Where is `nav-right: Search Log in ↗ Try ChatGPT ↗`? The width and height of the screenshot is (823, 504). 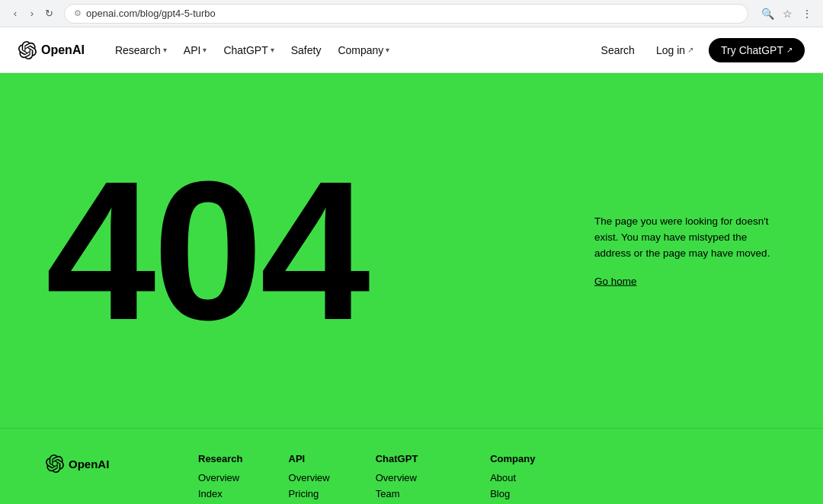 nav-right: Search Log in ↗ Try ChatGPT ↗ is located at coordinates (700, 50).